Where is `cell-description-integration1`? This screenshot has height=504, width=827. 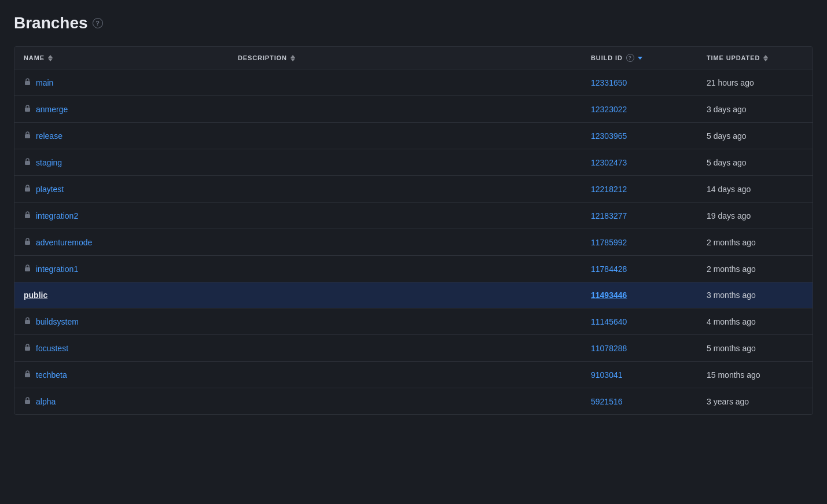
cell-description-integration1 is located at coordinates (405, 269).